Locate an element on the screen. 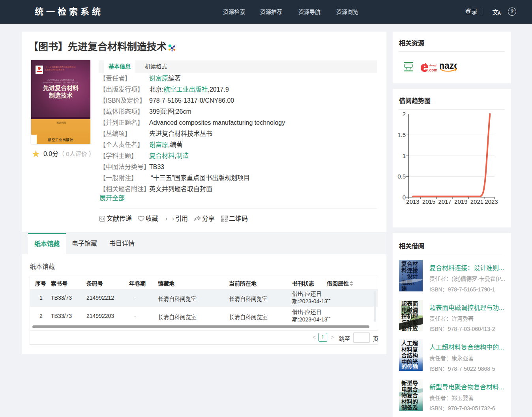 The height and width of the screenshot is (417, 532). svg-text: 1.5 is located at coordinates (402, 135).